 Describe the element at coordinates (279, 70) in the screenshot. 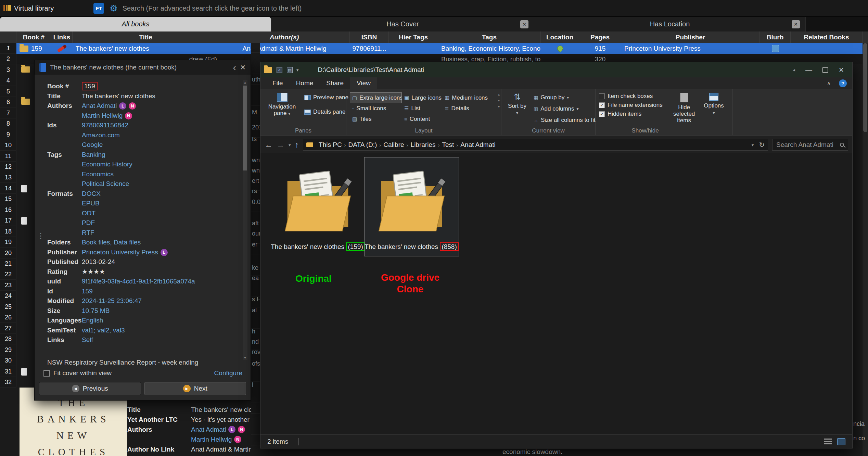

I see `qat-properties-icon: ✓` at that location.